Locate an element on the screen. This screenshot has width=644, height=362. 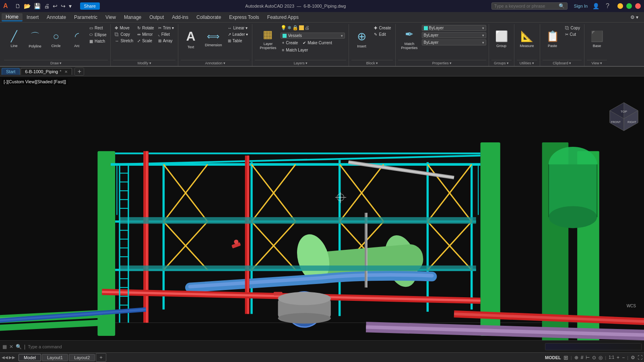
share-button: Share is located at coordinates (90, 6).